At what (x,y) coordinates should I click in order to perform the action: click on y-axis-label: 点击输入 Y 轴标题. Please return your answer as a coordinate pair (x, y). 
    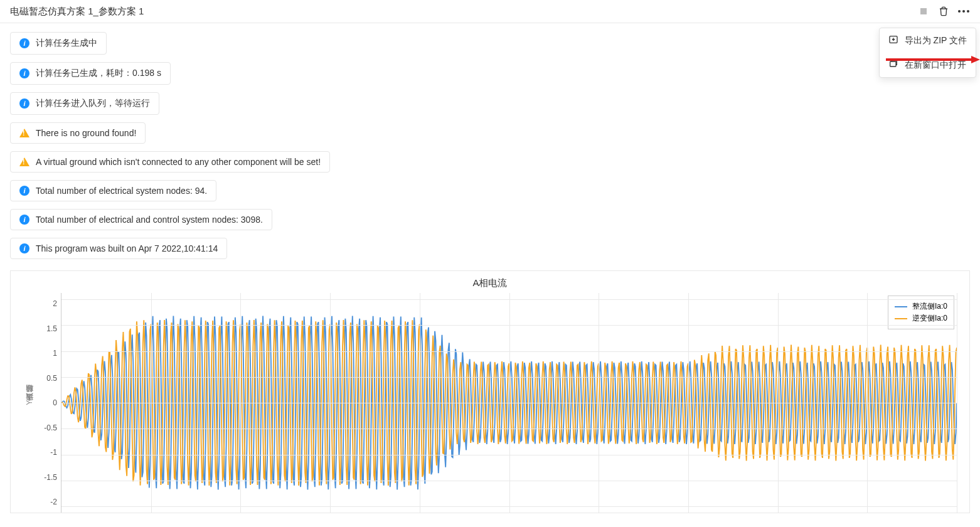
    Looking at the image, I should click on (29, 403).